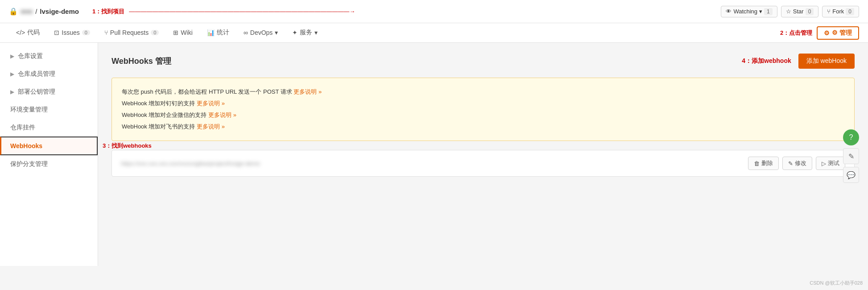  What do you see at coordinates (155, 33) in the screenshot?
I see `pr-badge: 0` at bounding box center [155, 33].